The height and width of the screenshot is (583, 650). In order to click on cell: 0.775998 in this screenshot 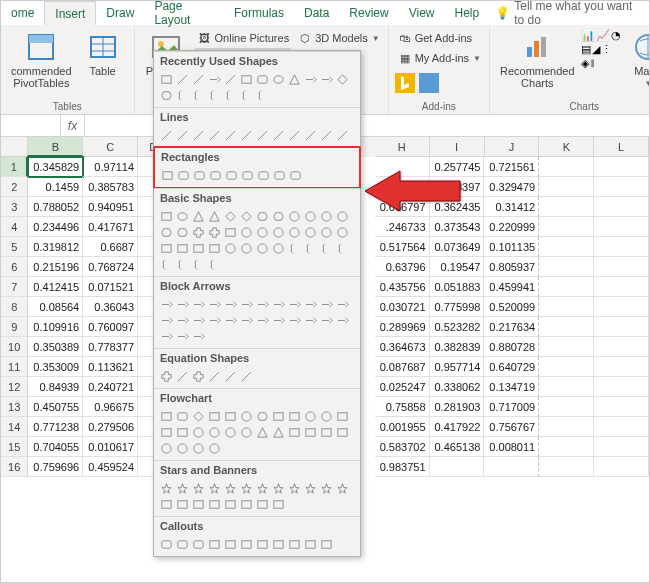, I will do `click(458, 307)`.